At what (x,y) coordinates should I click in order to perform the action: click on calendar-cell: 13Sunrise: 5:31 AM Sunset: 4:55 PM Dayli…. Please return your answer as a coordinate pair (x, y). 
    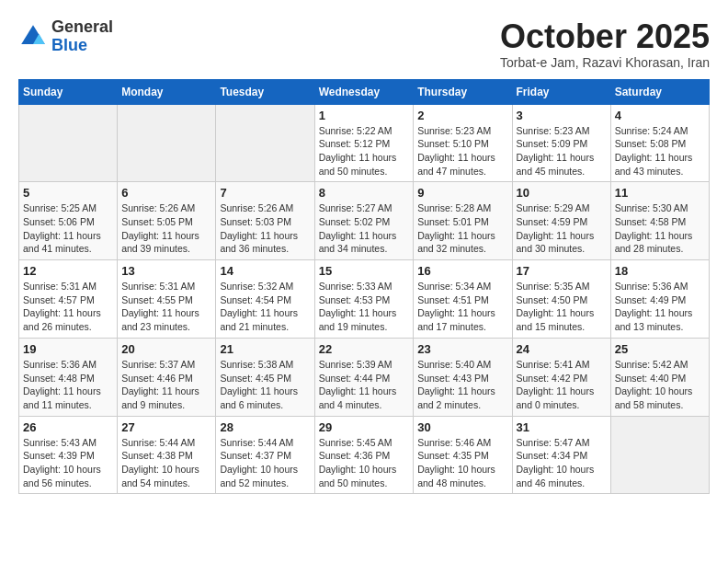
    Looking at the image, I should click on (167, 300).